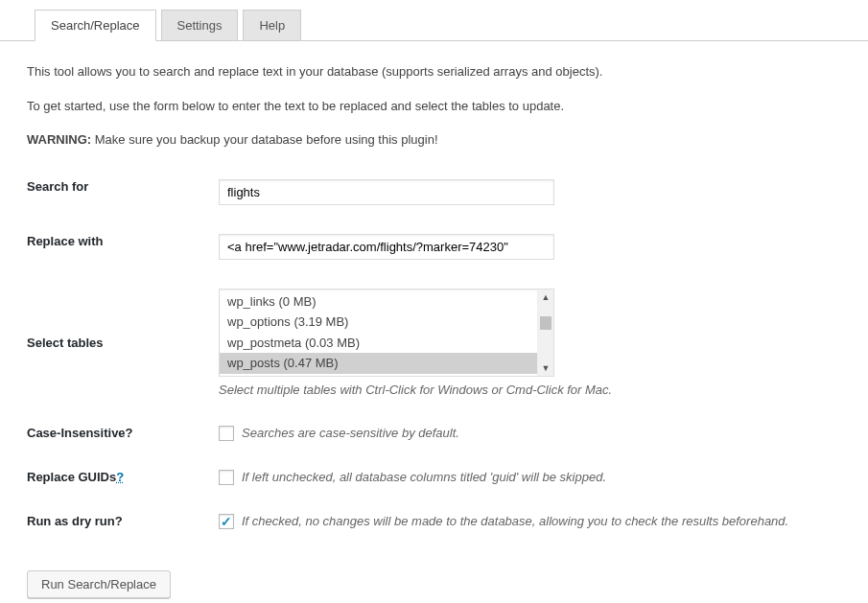 The width and height of the screenshot is (868, 603). I want to click on select-list: wp_links (0 MB) wp_options (3.19 MB) wp_…, so click(378, 333).